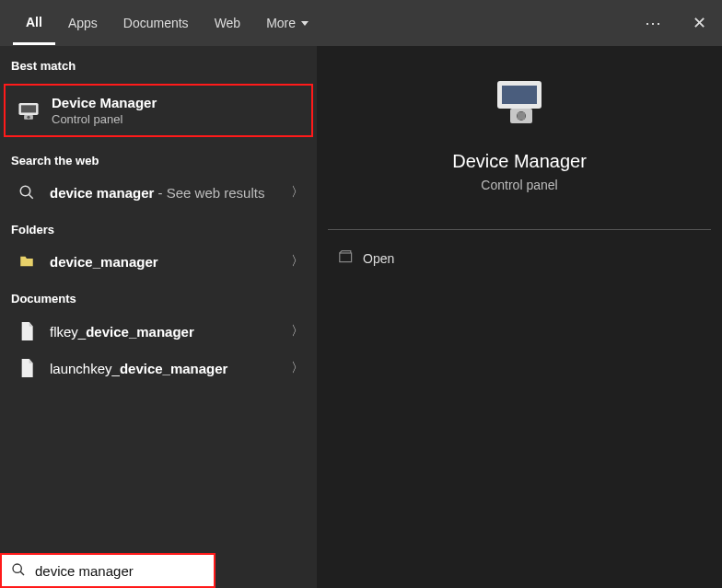 Image resolution: width=722 pixels, height=588 pixels. Describe the element at coordinates (167, 261) in the screenshot. I see `folder-name: device_manager` at that location.